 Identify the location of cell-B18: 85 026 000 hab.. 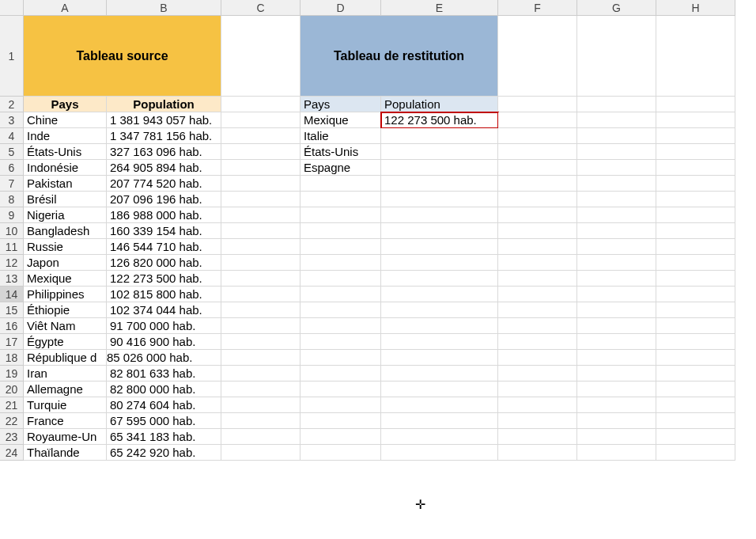
(164, 358).